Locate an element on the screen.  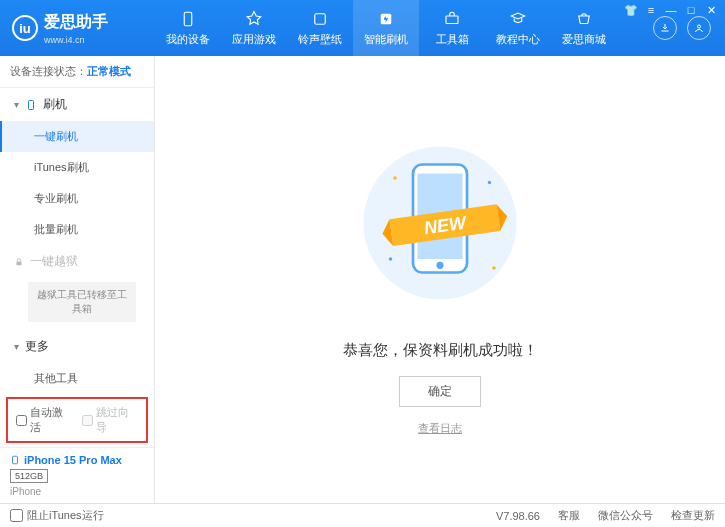
view-log-link: 查看日志 is located at coordinates (440, 428).